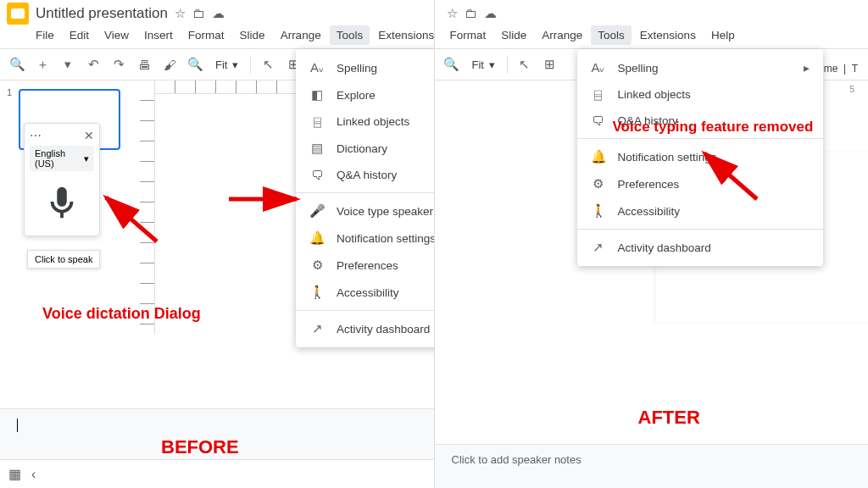  I want to click on dropdown-caret-icon: ▾, so click(68, 64).